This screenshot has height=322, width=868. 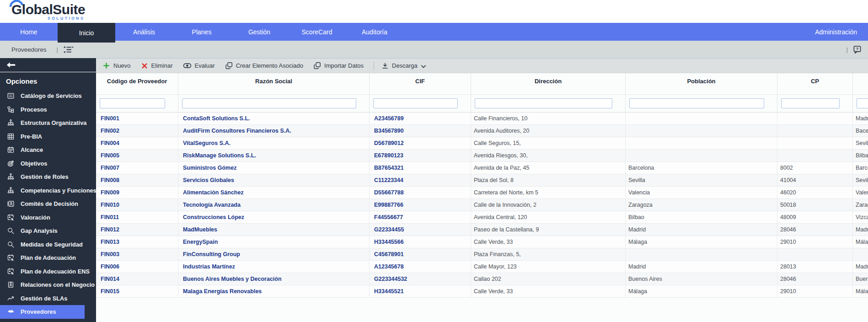 I want to click on cell-code: FIN015, so click(x=137, y=291).